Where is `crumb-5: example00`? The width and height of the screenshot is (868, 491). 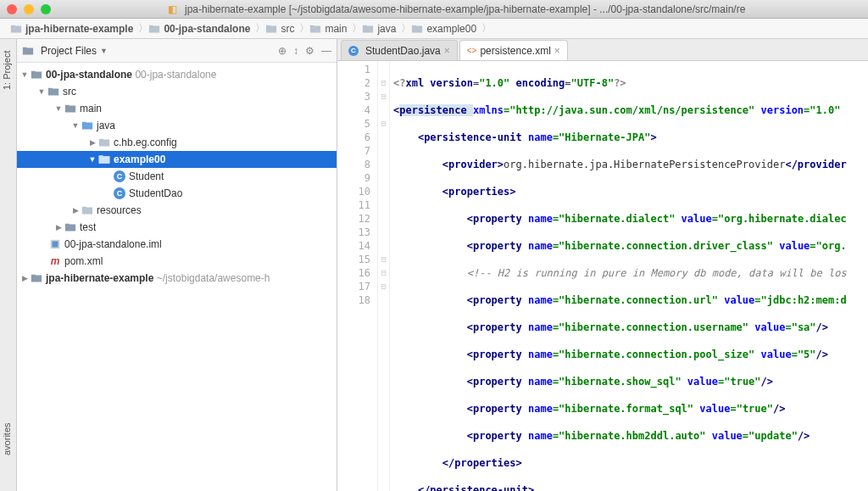
crumb-5: example00 is located at coordinates (444, 29).